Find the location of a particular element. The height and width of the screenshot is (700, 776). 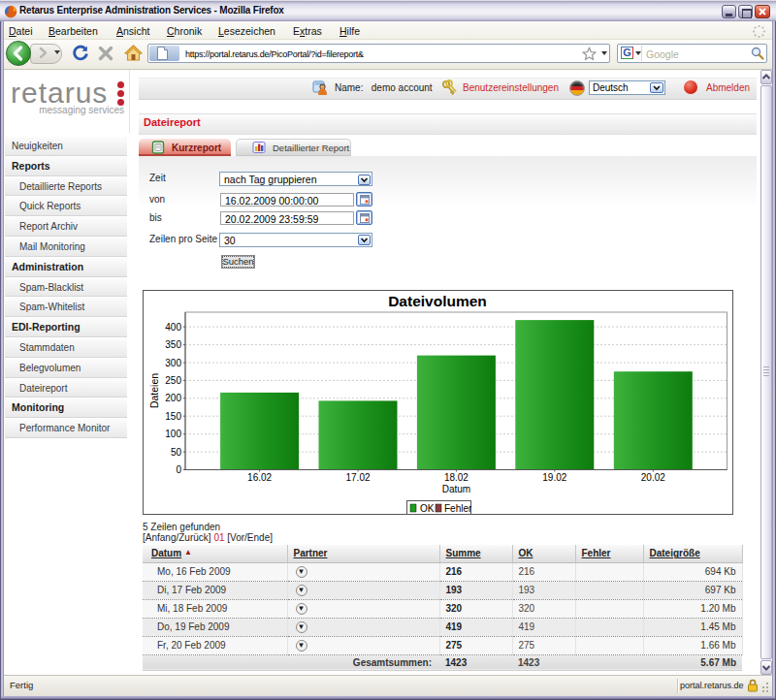

svg-text: 150 is located at coordinates (173, 417).